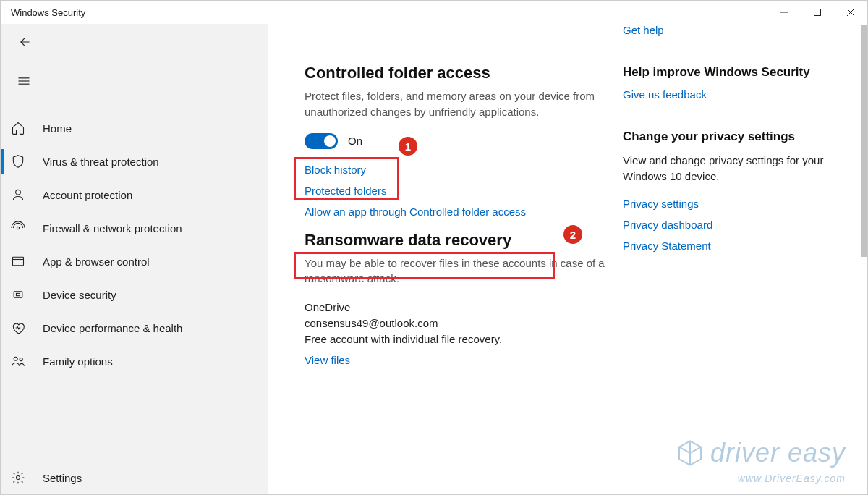 The width and height of the screenshot is (868, 495). What do you see at coordinates (135, 361) in the screenshot?
I see `sidebar-item-family: Family options` at bounding box center [135, 361].